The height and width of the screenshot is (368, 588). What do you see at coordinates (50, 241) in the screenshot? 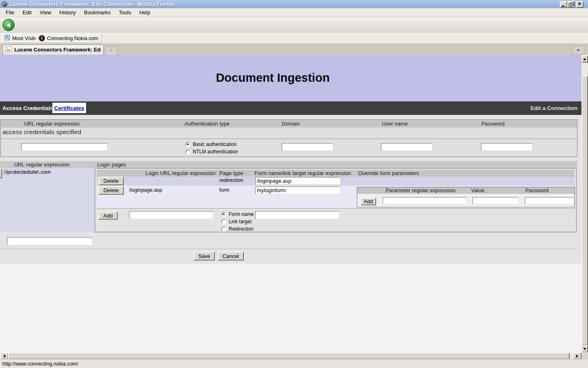
I see `new-session-url-input` at bounding box center [50, 241].